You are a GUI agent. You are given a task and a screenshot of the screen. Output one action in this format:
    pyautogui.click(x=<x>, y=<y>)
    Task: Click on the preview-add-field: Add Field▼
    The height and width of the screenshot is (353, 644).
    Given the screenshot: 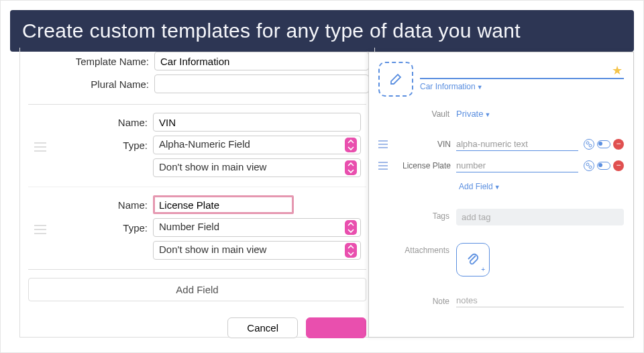 What is the action you would take?
    pyautogui.click(x=541, y=187)
    